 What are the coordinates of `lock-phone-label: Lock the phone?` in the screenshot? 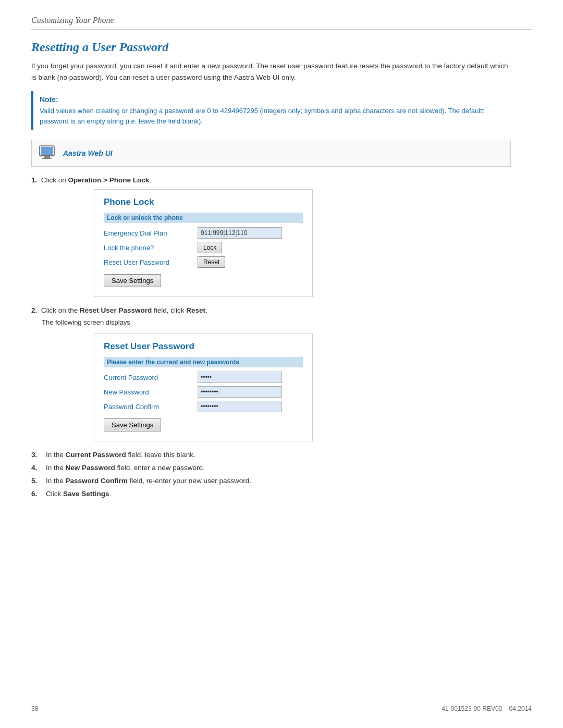 It's located at (151, 248).